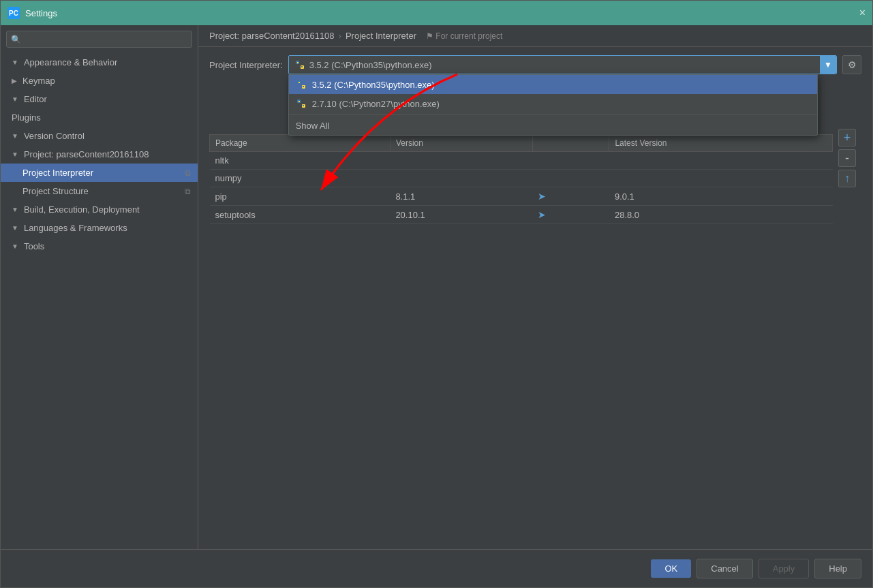  Describe the element at coordinates (300, 215) in the screenshot. I see `package-name: setuptools` at that location.